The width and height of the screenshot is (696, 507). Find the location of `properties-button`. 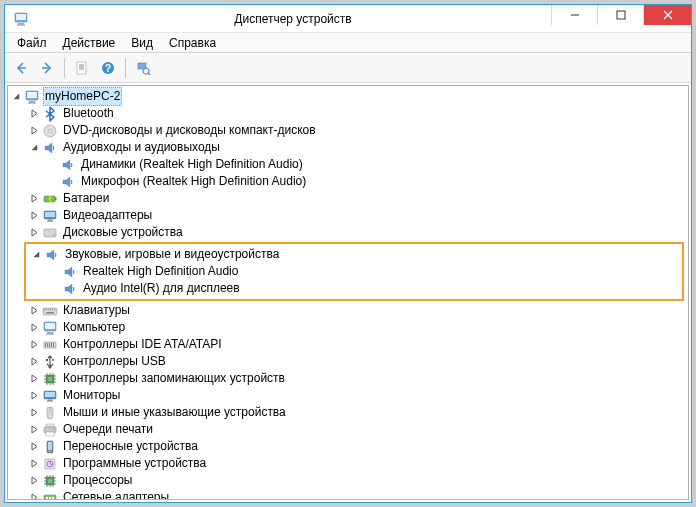

properties-button is located at coordinates (82, 68).